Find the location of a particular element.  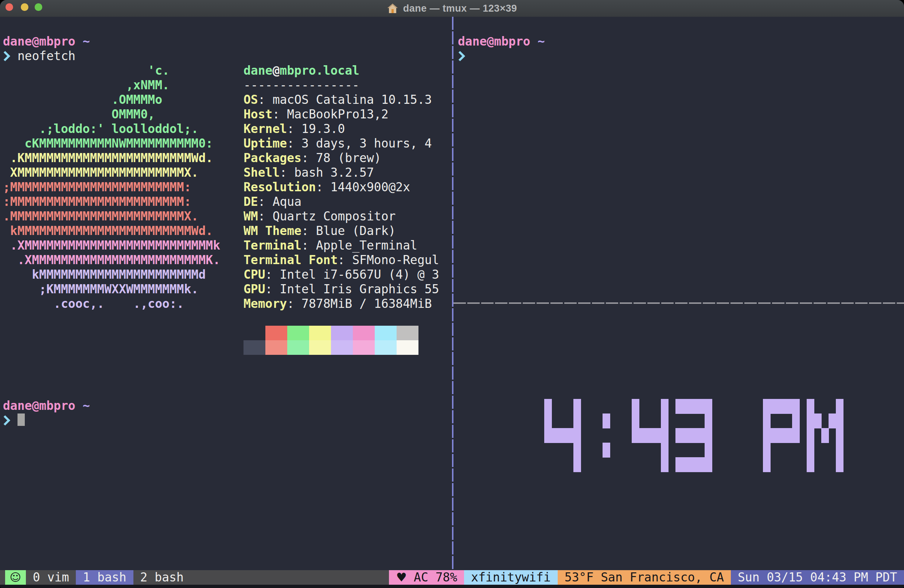

neofetch-row: .;loddo:' loolloddol;.Kernel:19.3.0 is located at coordinates (227, 129).